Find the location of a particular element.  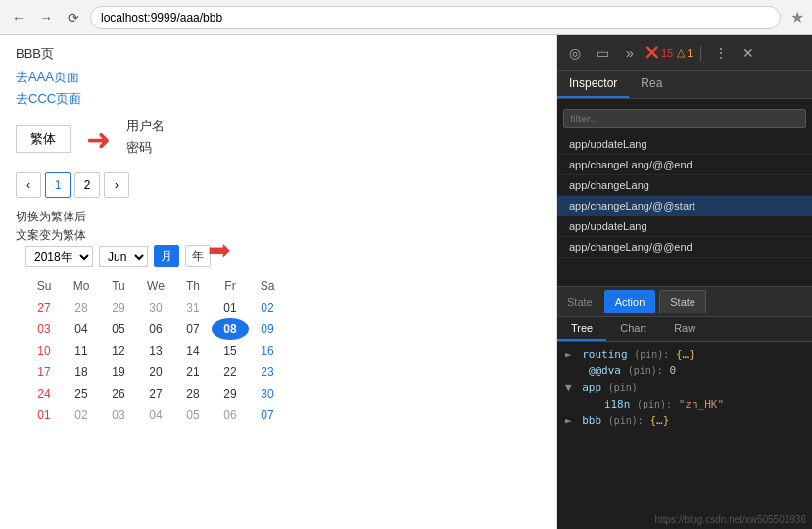

calendar-controls: 2018年 Jun 月 年 is located at coordinates (118, 257).